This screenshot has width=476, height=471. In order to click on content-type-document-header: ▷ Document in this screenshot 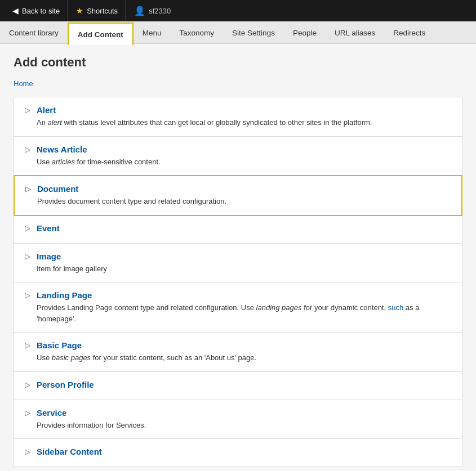, I will do `click(238, 189)`.